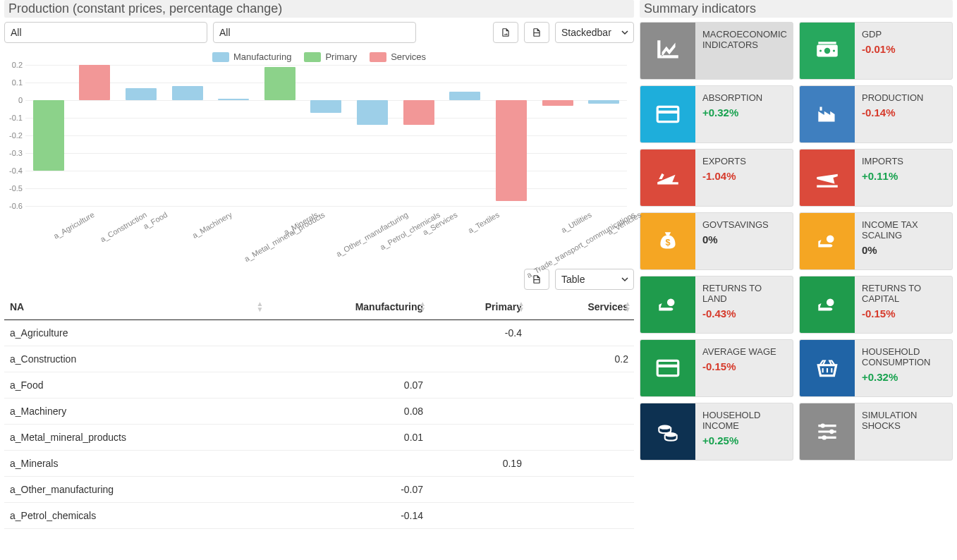 The image size is (957, 560). What do you see at coordinates (876, 305) in the screenshot?
I see `summary-card: RETURNS TO CAPITAL-0.15%` at bounding box center [876, 305].